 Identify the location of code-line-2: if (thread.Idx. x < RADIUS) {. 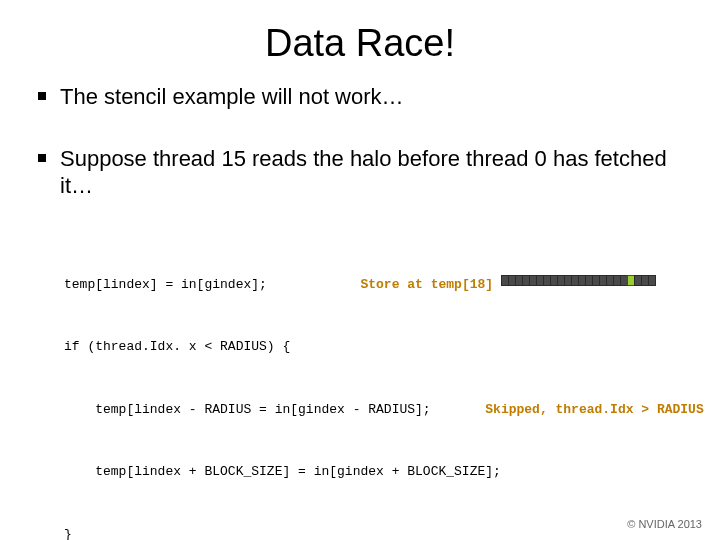
(376, 348).